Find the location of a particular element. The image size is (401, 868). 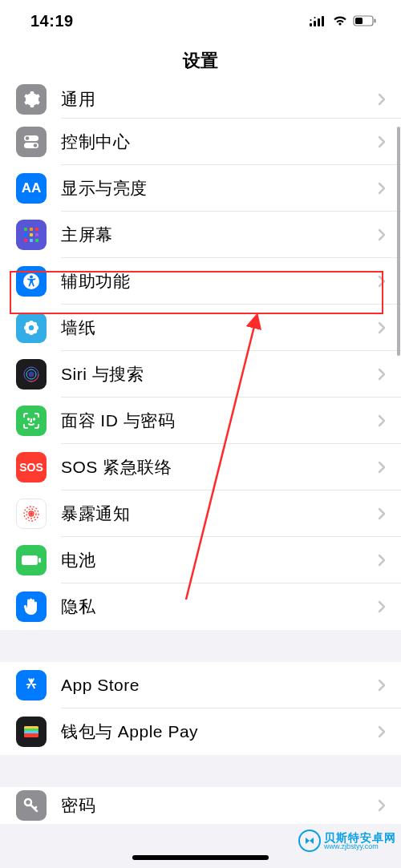

row-label: 暴露通知 is located at coordinates (212, 514).